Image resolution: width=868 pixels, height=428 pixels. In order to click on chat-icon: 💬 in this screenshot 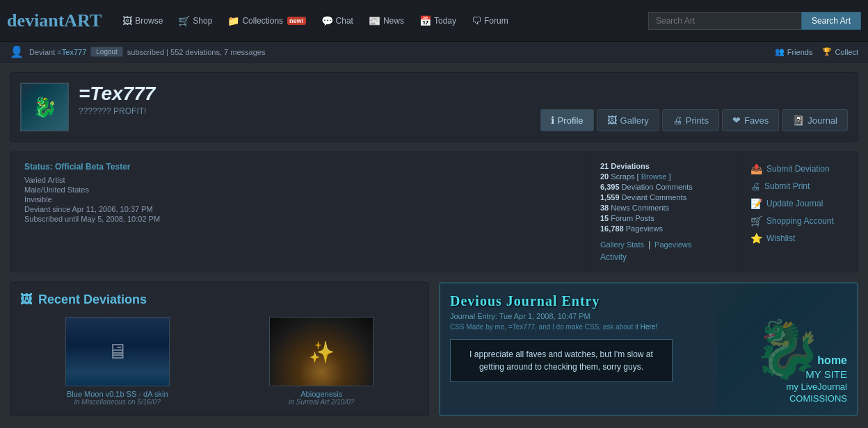, I will do `click(327, 21)`.